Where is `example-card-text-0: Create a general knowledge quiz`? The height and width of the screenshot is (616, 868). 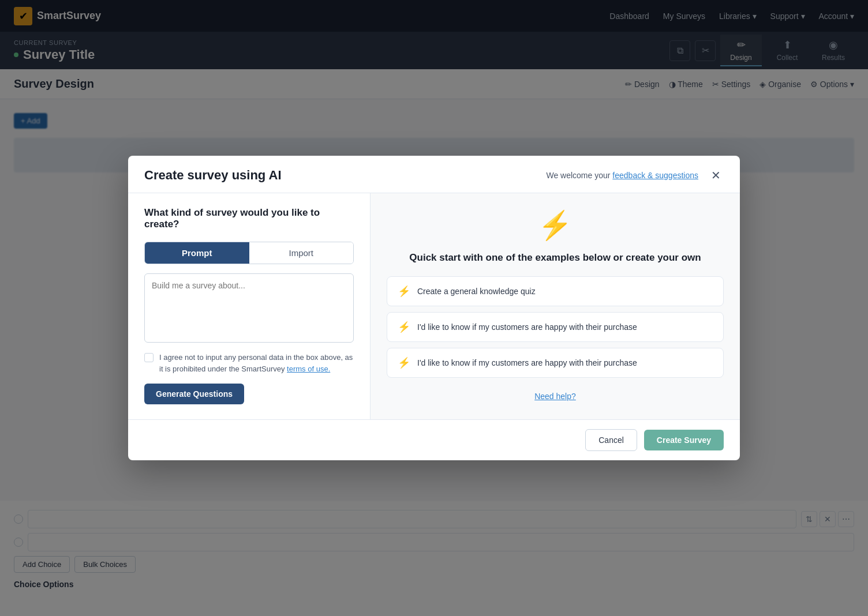 example-card-text-0: Create a general knowledge quiz is located at coordinates (477, 291).